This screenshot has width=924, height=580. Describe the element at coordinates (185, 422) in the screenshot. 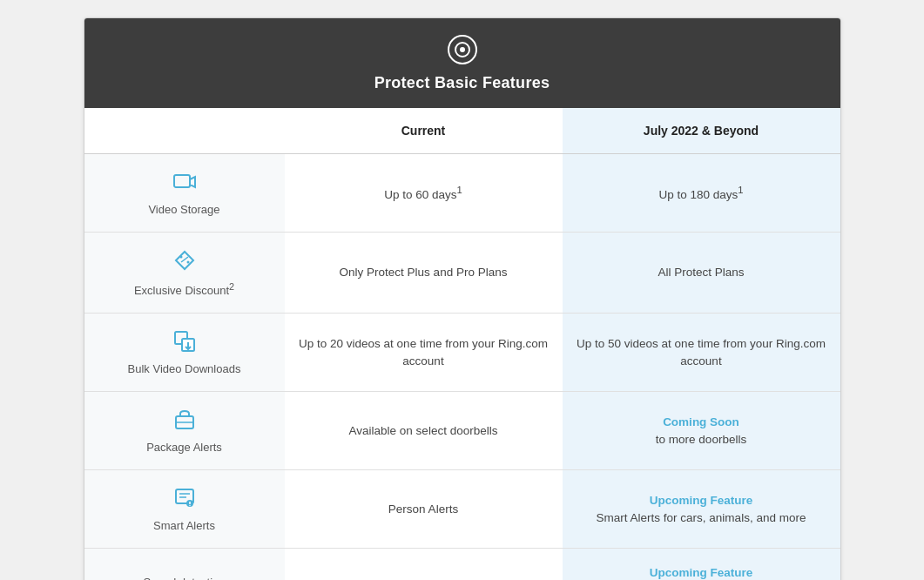

I see `package-alerts-icon` at that location.